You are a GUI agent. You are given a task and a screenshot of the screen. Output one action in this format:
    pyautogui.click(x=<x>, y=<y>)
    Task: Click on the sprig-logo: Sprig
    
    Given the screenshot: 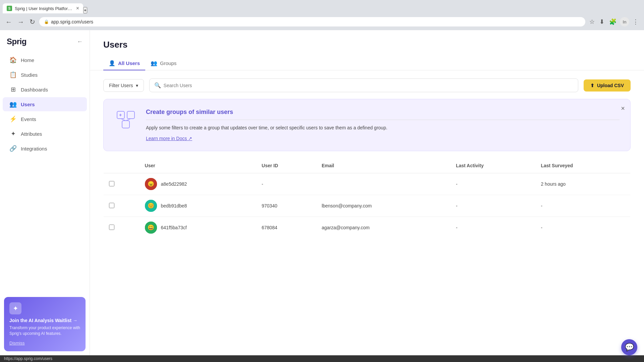 What is the action you would take?
    pyautogui.click(x=17, y=42)
    